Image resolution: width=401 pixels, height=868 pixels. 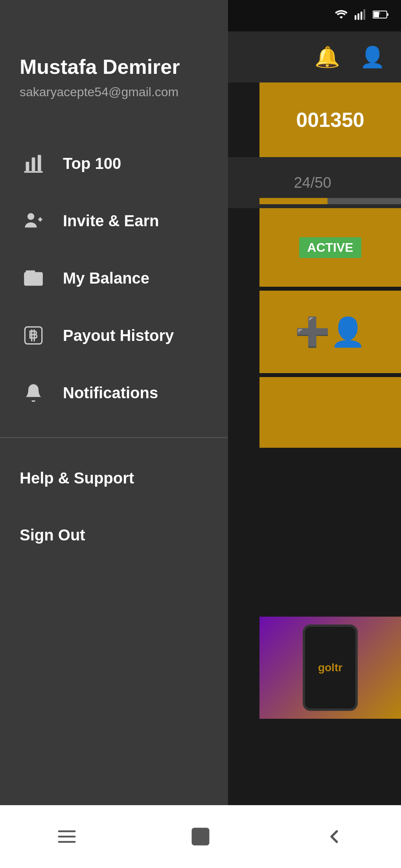 I want to click on footer-item-help-support: Help & Support, so click(x=114, y=478).